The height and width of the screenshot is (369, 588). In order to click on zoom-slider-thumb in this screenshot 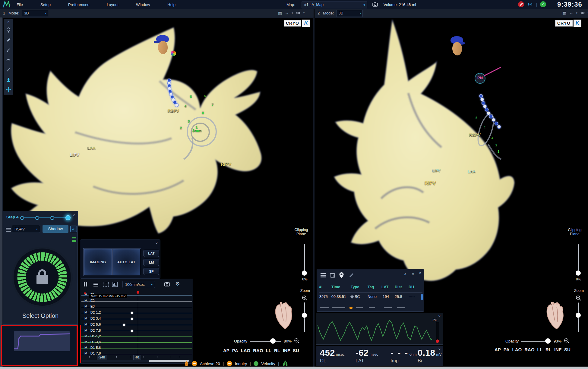, I will do `click(305, 315)`.